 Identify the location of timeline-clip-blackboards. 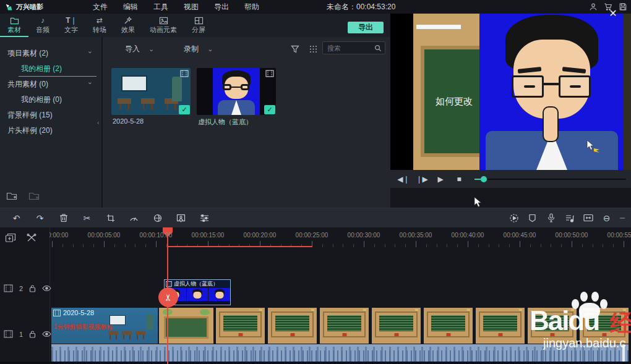
(423, 326).